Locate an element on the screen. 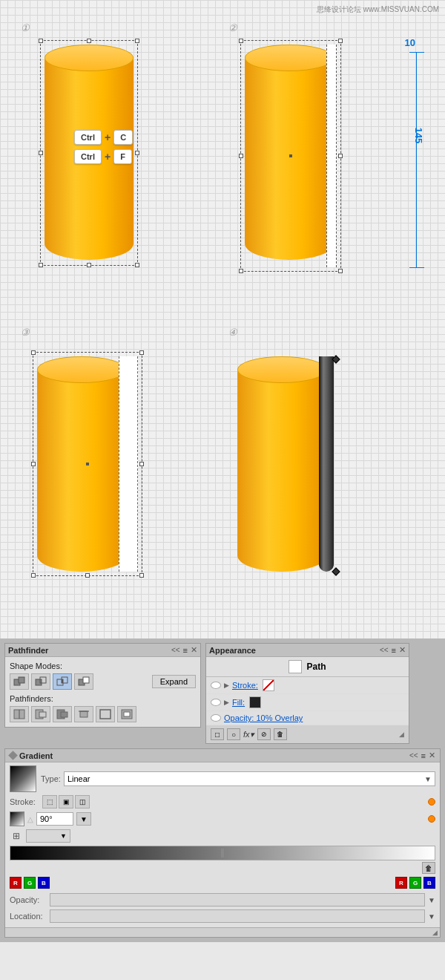 This screenshot has height=980, width=445. crop-icon is located at coordinates (84, 714).